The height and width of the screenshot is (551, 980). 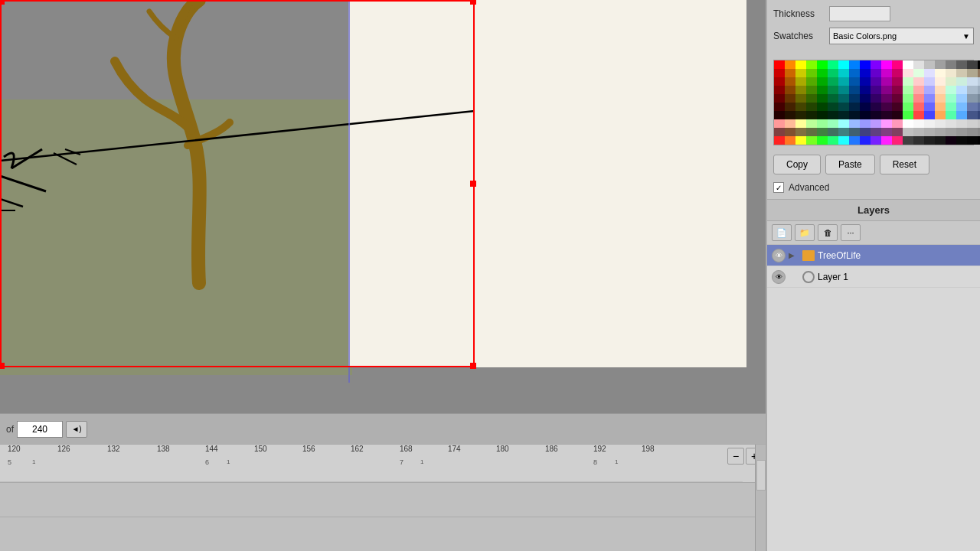 I want to click on advanced-checkbox: ✓, so click(x=779, y=187).